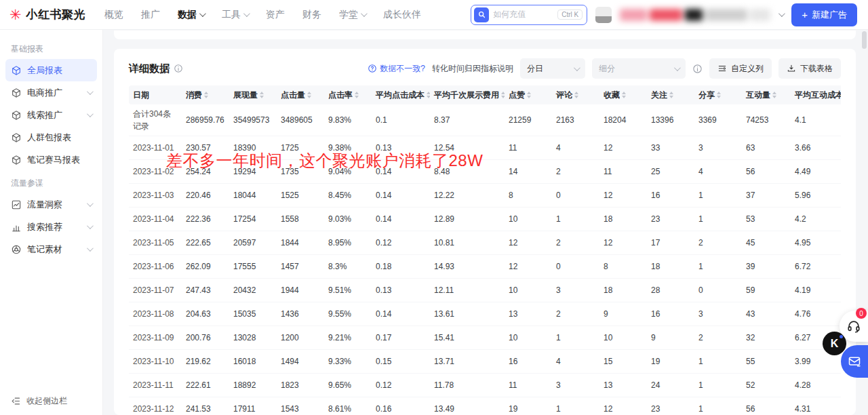 The width and height of the screenshot is (868, 415). Describe the element at coordinates (54, 160) in the screenshot. I see `sidebar-item-label: 笔记赛马报表` at that location.